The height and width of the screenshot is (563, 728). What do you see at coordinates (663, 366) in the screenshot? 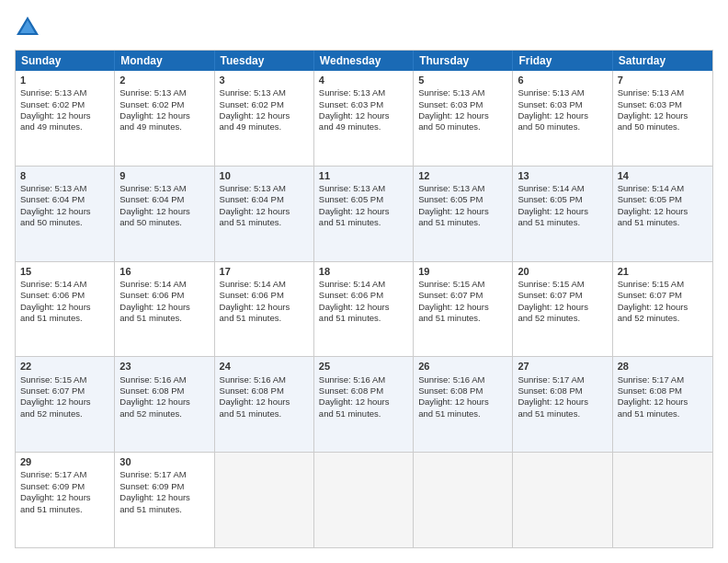
I see `day-number: 28` at bounding box center [663, 366].